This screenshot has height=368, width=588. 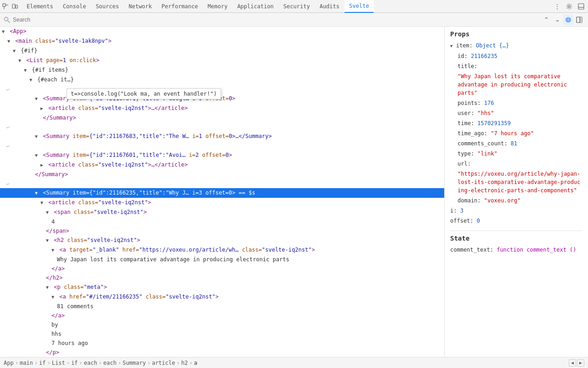 I want to click on dom-line: by, so click(x=222, y=325).